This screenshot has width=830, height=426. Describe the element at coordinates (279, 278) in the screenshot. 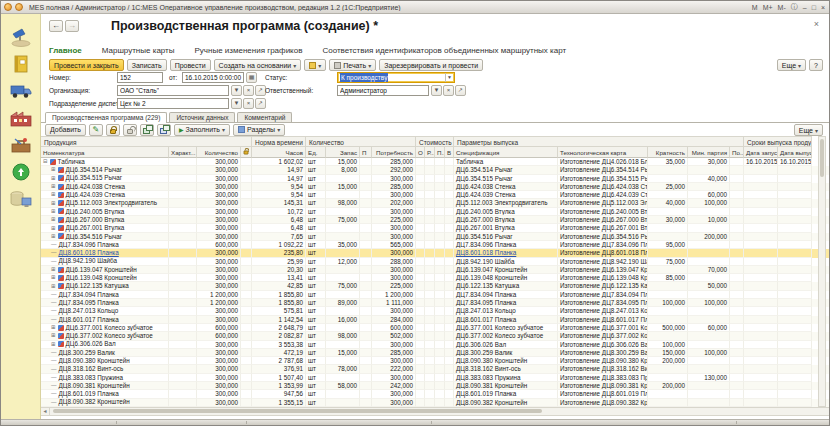

I see `cell-hours: 13,41` at that location.